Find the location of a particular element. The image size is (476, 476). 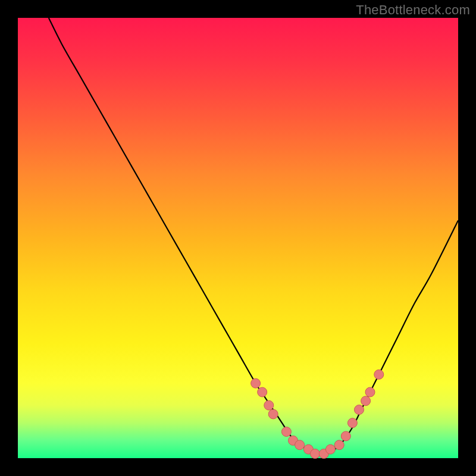

watermark-text: TheBottleneck.com is located at coordinates (413, 10).